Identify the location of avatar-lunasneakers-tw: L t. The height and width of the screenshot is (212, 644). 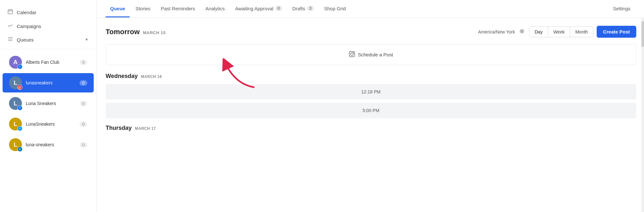
(15, 124).